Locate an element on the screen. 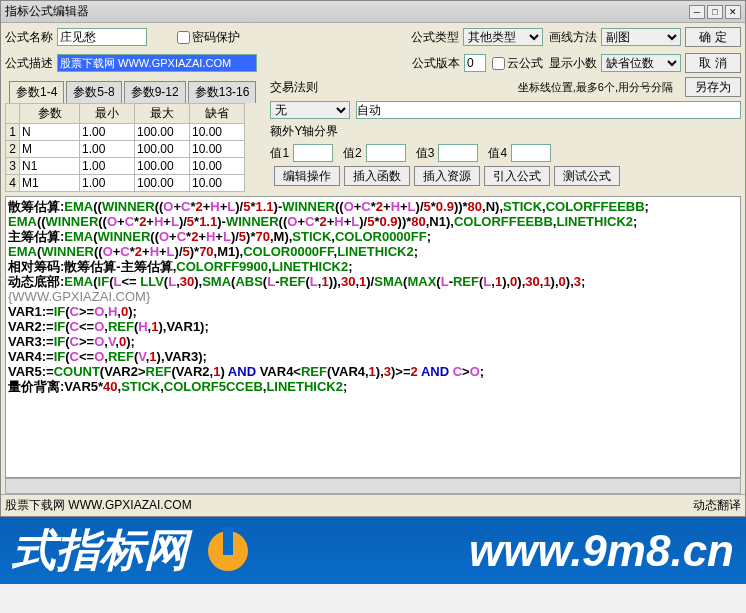 This screenshot has width=746, height=613. formula-name-label: 公式名称 is located at coordinates (29, 38).